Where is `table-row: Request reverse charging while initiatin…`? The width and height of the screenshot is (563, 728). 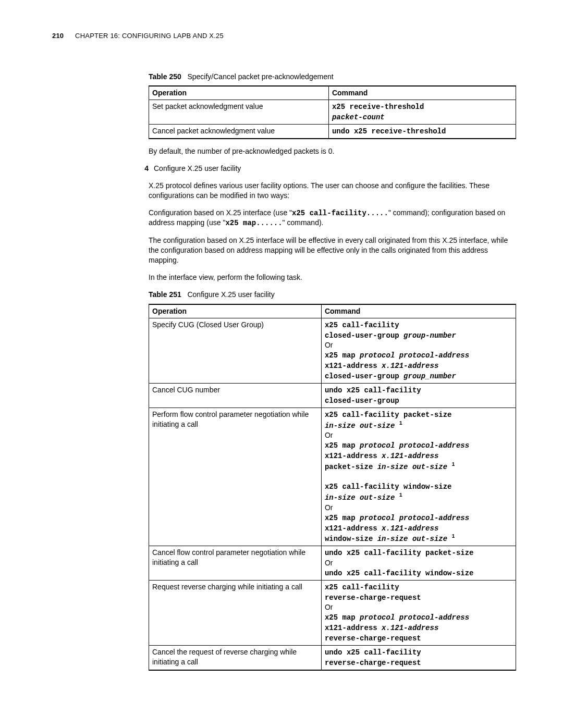
table-row: Request reverse charging while initiatin… is located at coordinates (333, 613).